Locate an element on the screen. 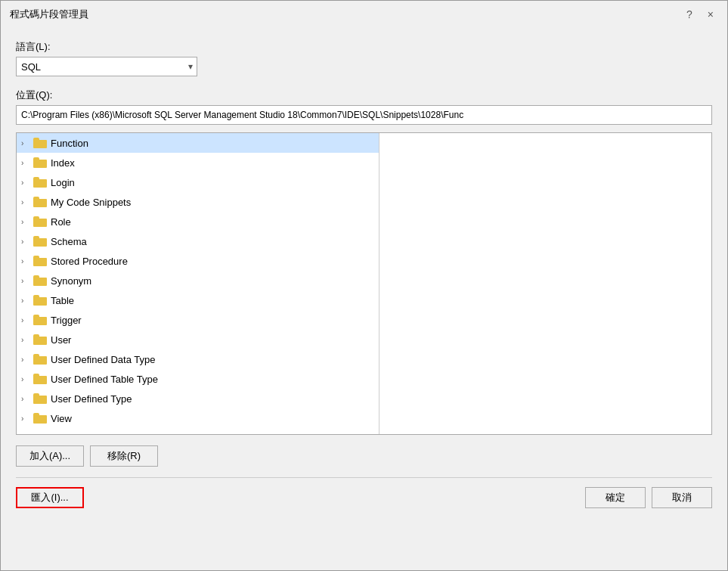  tree-item-label: Role is located at coordinates (60, 222).